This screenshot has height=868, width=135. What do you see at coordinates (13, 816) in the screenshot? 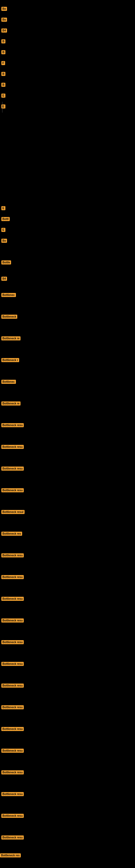
I see `badge-b41: Bottleneck resu` at bounding box center [13, 816].